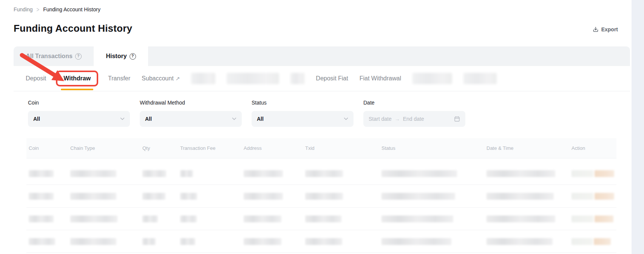  Describe the element at coordinates (191, 119) in the screenshot. I see `filter-withdrawal-method: Withdrawal Method All` at that location.